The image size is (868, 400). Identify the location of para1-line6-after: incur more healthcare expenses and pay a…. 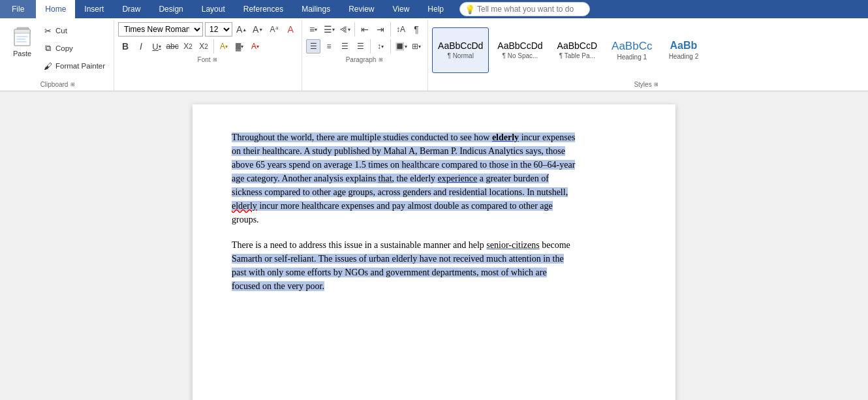
(405, 206).